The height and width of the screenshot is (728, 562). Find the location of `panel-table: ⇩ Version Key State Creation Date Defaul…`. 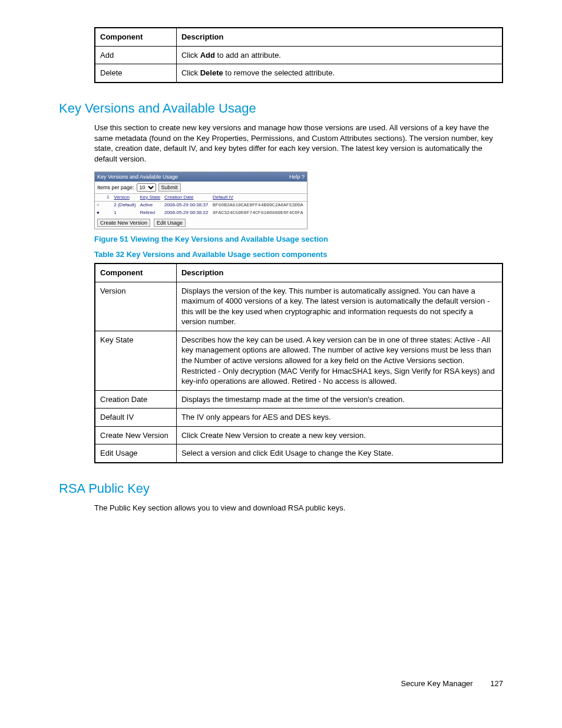

panel-table: ⇩ Version Key State Creation Date Defaul… is located at coordinates (201, 205).